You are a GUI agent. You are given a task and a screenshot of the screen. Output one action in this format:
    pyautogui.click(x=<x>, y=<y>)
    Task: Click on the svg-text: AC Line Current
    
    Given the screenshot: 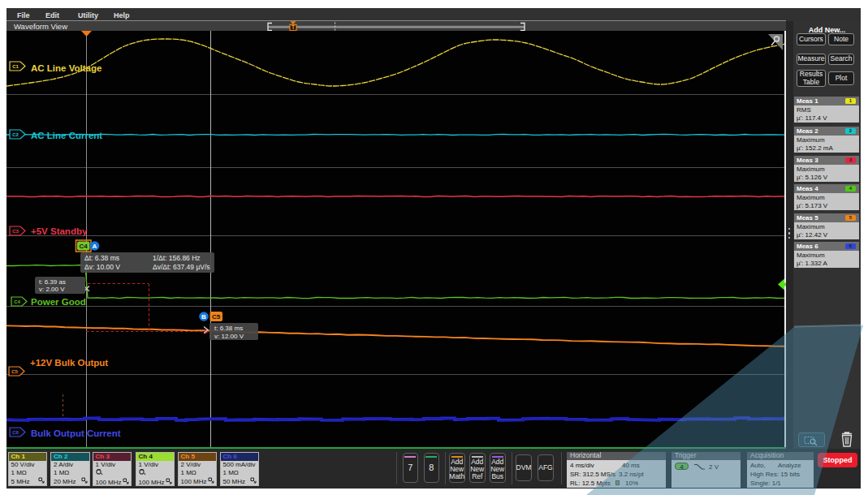 What is the action you would take?
    pyautogui.click(x=67, y=136)
    